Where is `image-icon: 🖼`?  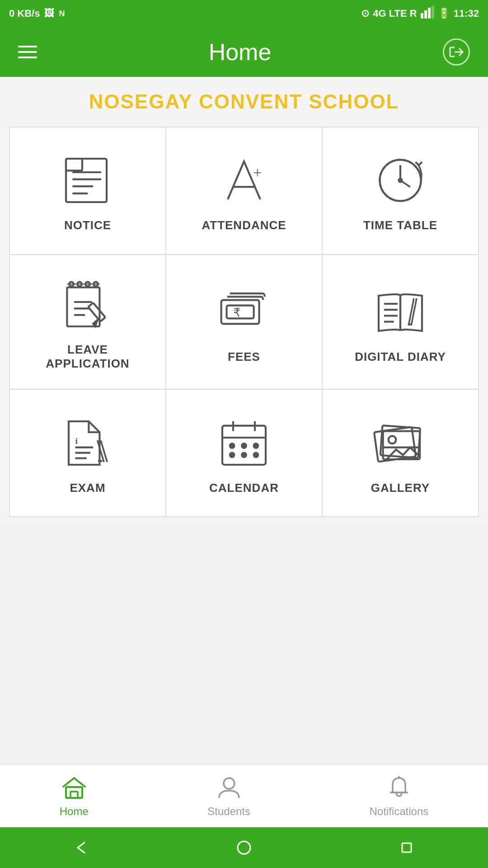
image-icon: 🖼 is located at coordinates (49, 14).